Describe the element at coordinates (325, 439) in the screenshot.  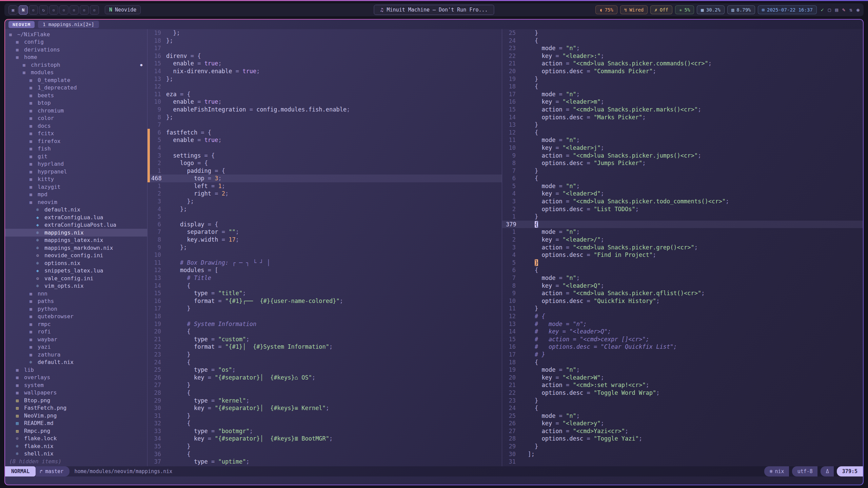
I see `code-line: 34 key = "{#separator}│ {#keys}≣ BootMGR…` at that location.